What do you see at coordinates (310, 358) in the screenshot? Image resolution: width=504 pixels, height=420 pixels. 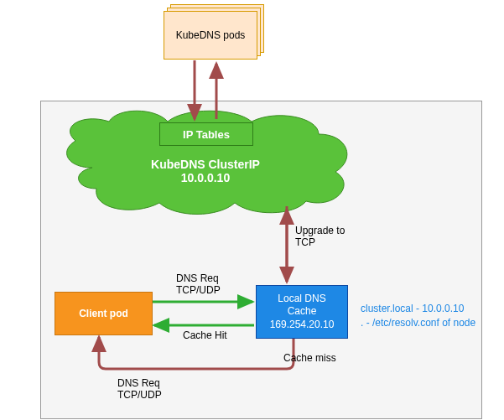 I see `label-cachemiss: Cache miss` at bounding box center [310, 358].